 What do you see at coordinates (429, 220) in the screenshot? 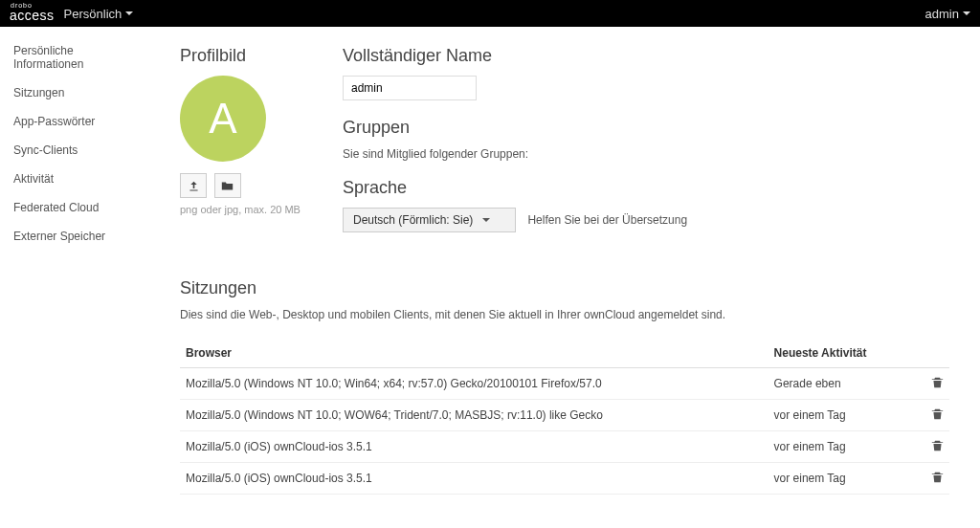
I see `language-select: Deutsch (Förmlich: Sie)` at bounding box center [429, 220].